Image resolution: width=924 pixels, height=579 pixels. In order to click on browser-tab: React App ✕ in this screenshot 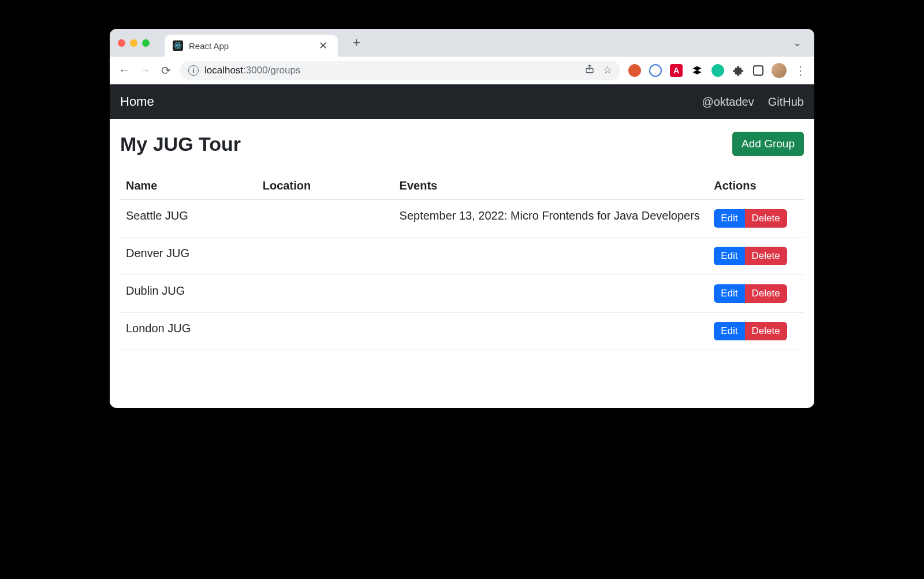, I will do `click(251, 46)`.